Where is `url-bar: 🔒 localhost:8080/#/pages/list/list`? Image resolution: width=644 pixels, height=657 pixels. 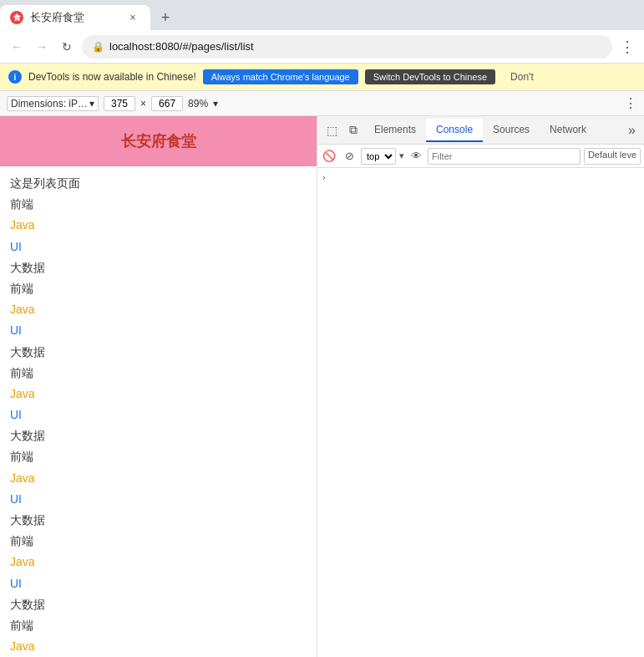 url-bar: 🔒 localhost:8080/#/pages/list/list is located at coordinates (347, 47).